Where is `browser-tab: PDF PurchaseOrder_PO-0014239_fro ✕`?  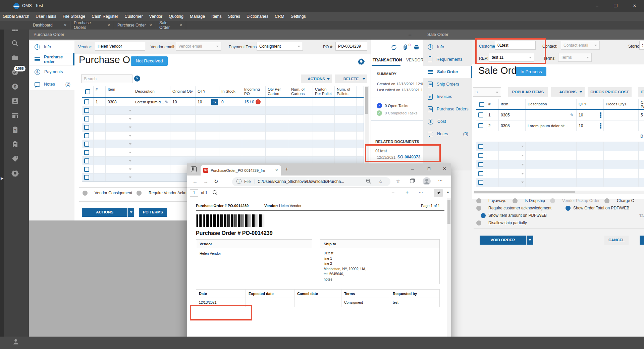 browser-tab: PDF PurchaseOrder_PO-0014239_fro ✕ is located at coordinates (241, 170).